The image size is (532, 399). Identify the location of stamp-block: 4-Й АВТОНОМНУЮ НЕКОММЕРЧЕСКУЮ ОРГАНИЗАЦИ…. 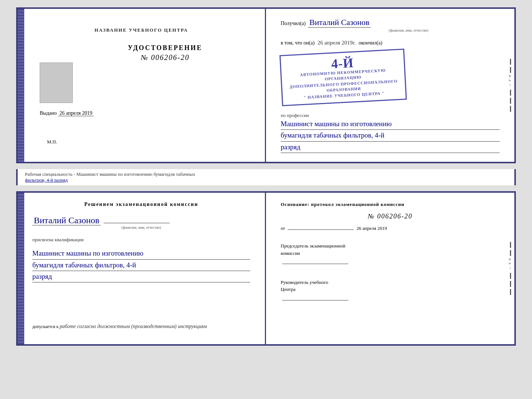
(343, 77).